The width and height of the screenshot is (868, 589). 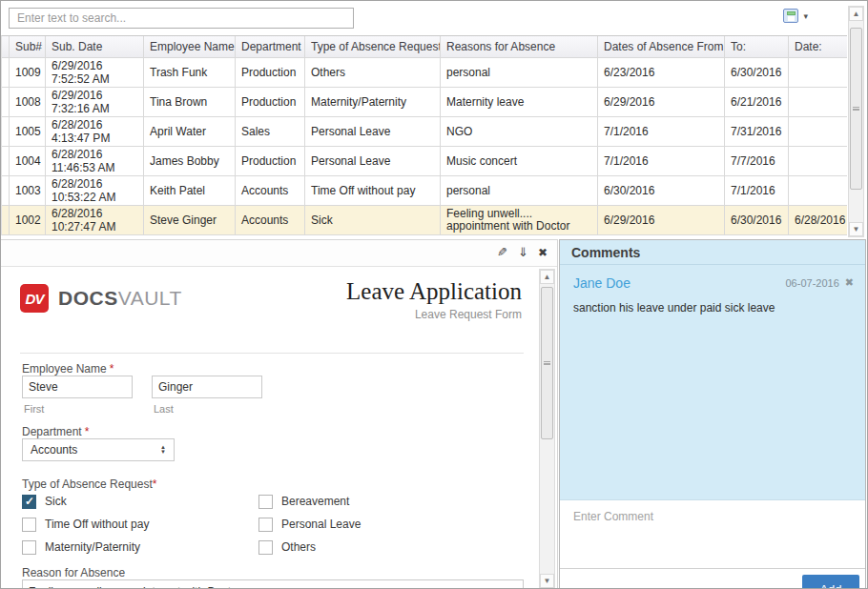 What do you see at coordinates (602, 283) in the screenshot?
I see `comment-author-link: Jane Doe` at bounding box center [602, 283].